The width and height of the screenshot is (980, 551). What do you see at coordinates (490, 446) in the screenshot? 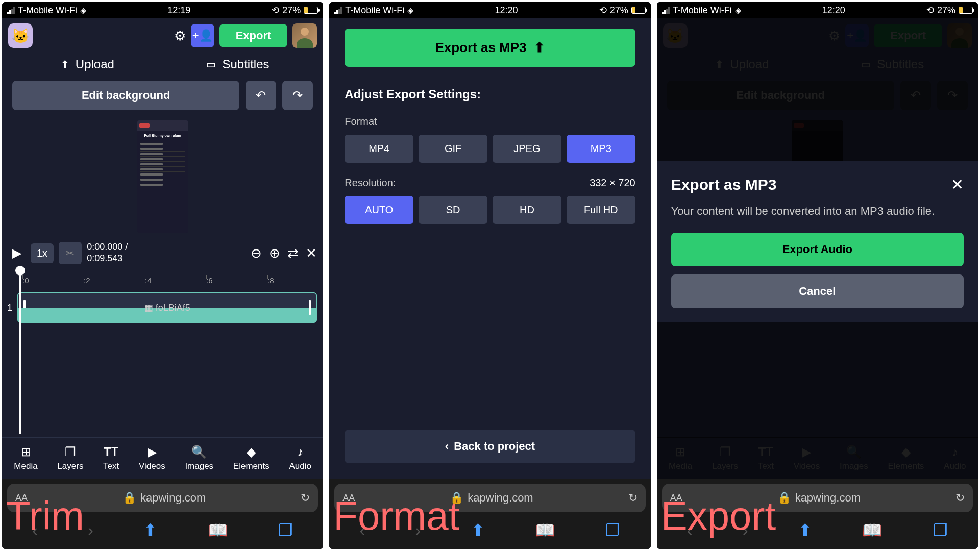
I see `back-to-project-button: ‹Back to project` at bounding box center [490, 446].